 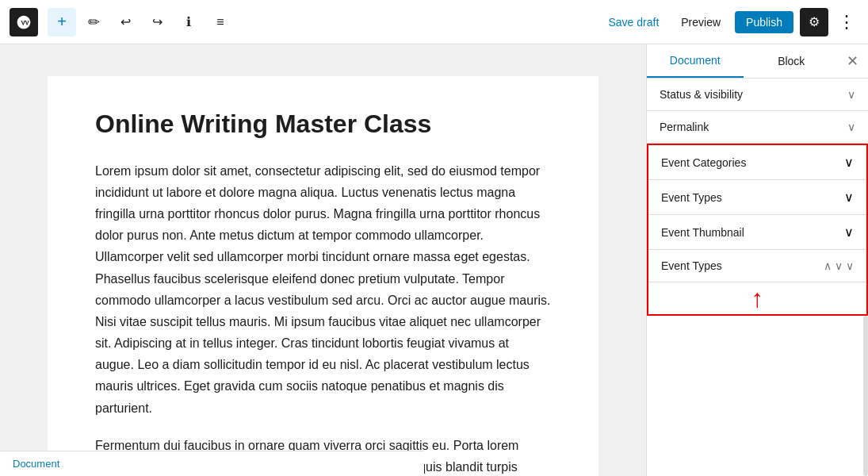 I want to click on more-icon: ⋮, so click(x=847, y=22).